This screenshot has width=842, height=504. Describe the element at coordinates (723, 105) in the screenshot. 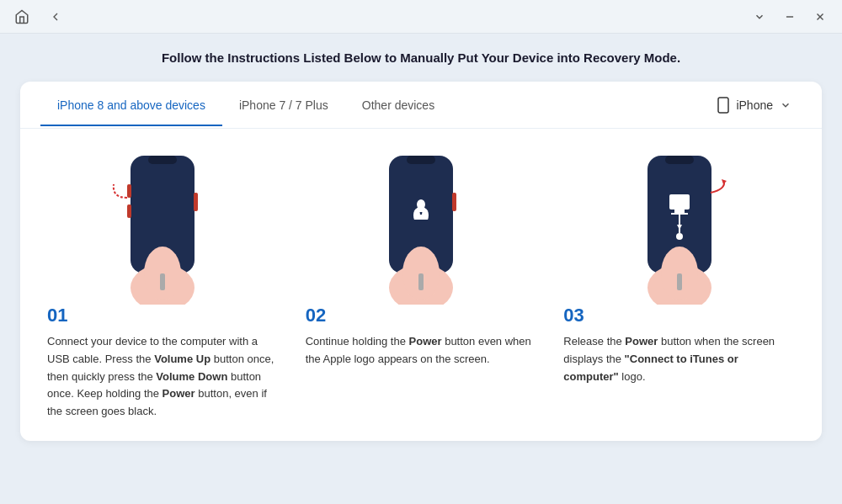

I see `phone-icon` at that location.